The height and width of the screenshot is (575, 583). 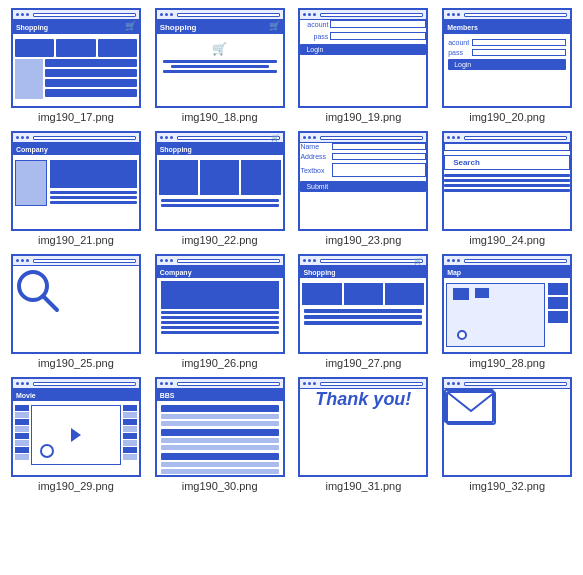 I want to click on list-item: Shopping 🛒 img190_27.png, so click(x=364, y=312).